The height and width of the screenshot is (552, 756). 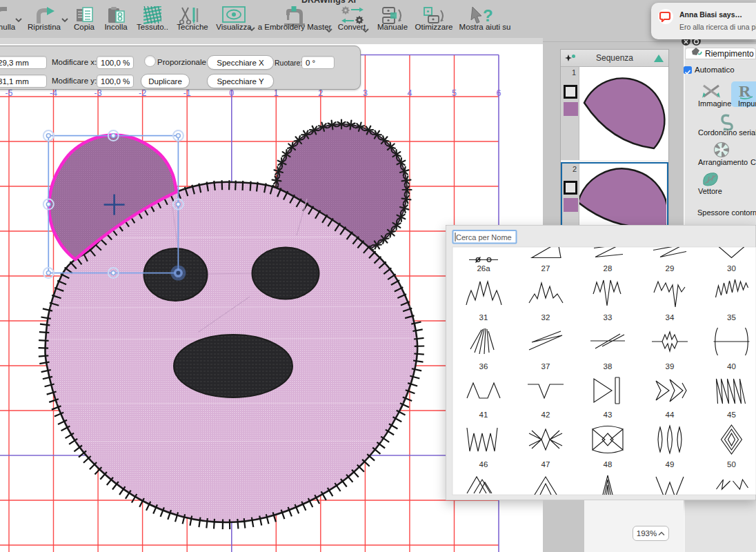 I want to click on svg-text: 46, so click(x=484, y=464).